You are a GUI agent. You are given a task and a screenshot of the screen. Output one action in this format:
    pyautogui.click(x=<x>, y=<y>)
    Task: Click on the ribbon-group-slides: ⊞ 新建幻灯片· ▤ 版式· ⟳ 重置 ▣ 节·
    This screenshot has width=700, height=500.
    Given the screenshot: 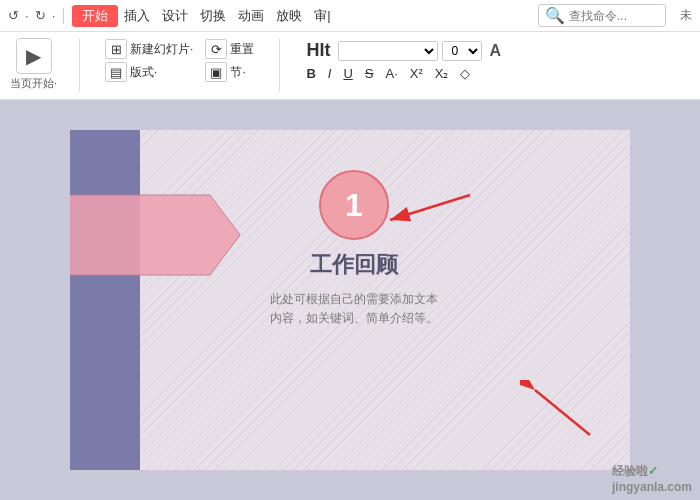 What is the action you would take?
    pyautogui.click(x=180, y=60)
    